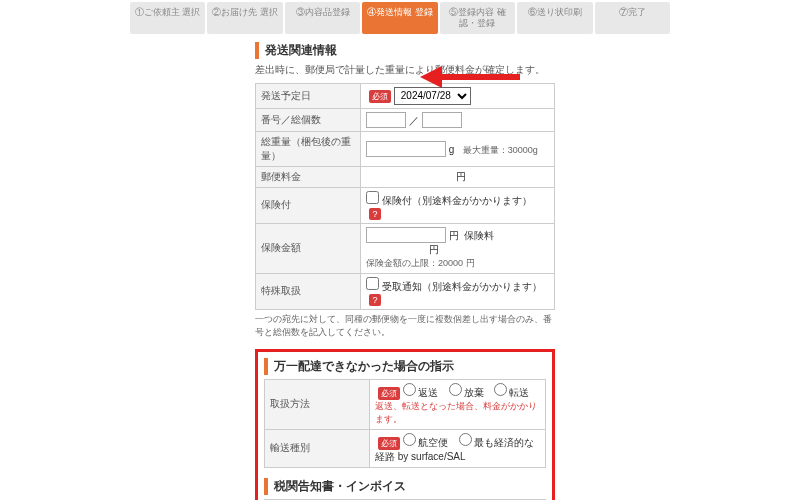 This screenshot has height=500, width=800. I want to click on type-label: 輸送種別, so click(290, 448).